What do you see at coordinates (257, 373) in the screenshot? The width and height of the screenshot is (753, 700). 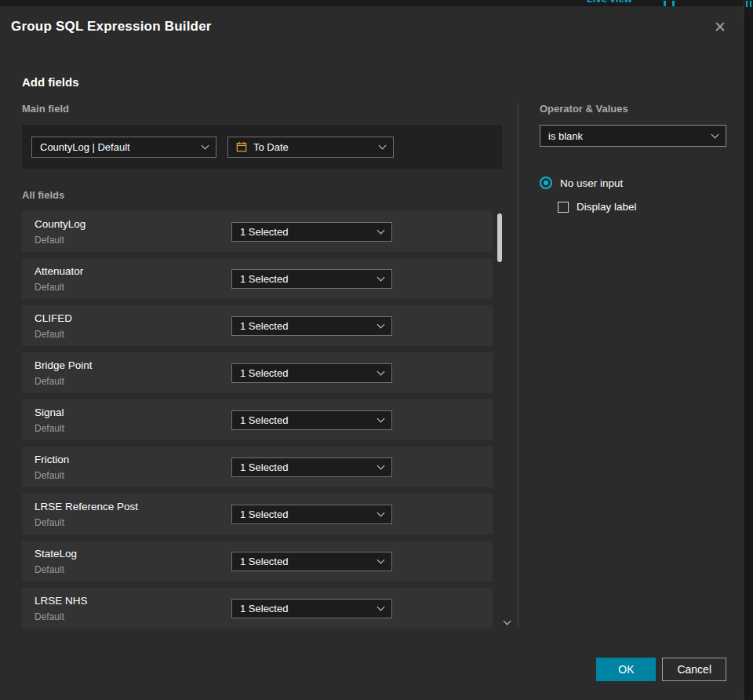 I see `field-row: Bridge Point Default 1 Selected` at bounding box center [257, 373].